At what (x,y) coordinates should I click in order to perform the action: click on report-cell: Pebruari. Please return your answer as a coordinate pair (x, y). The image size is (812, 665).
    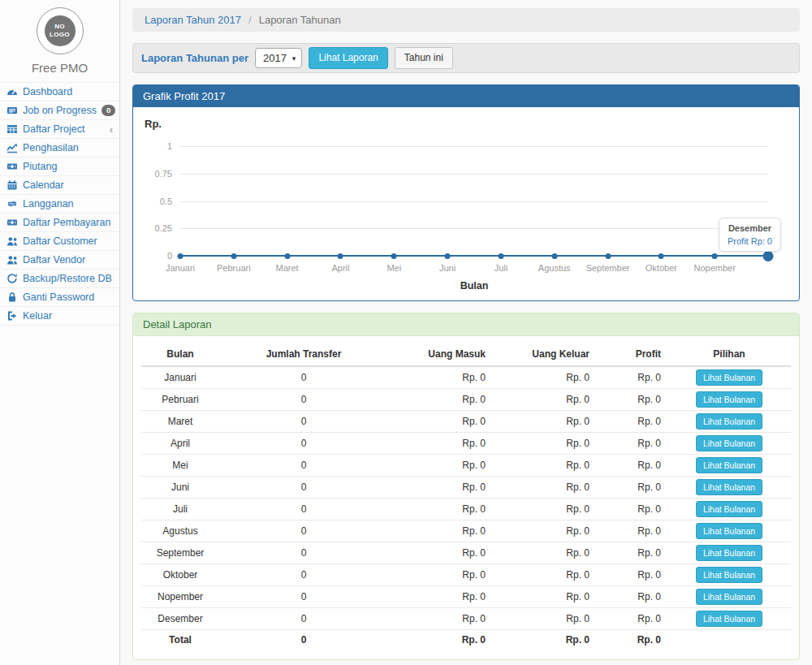
    Looking at the image, I should click on (180, 399).